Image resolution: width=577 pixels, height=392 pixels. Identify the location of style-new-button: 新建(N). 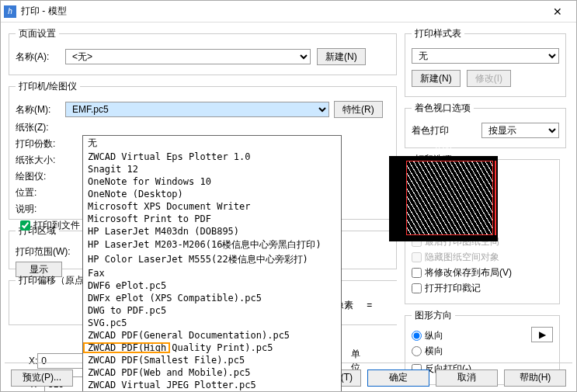
(436, 78).